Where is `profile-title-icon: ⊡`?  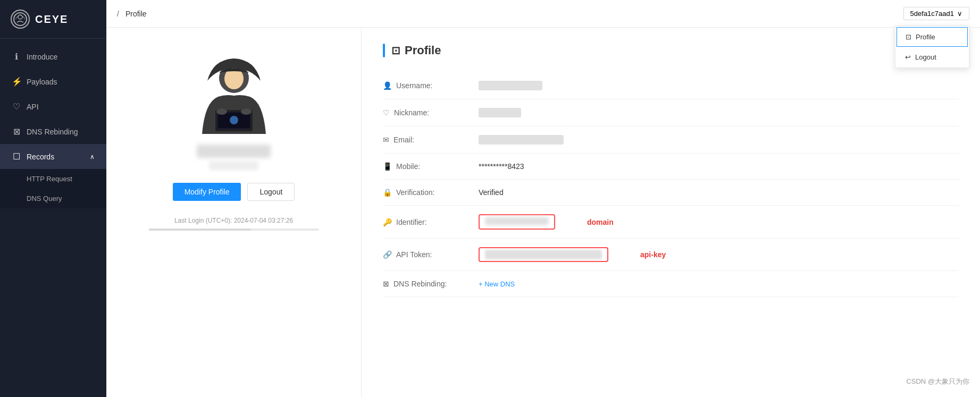 profile-title-icon: ⊡ is located at coordinates (396, 50).